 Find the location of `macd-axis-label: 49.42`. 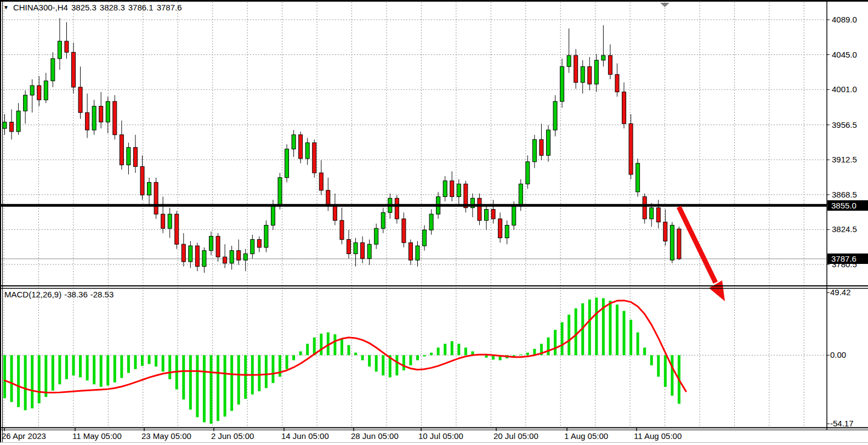

macd-axis-label: 49.42 is located at coordinates (841, 292).